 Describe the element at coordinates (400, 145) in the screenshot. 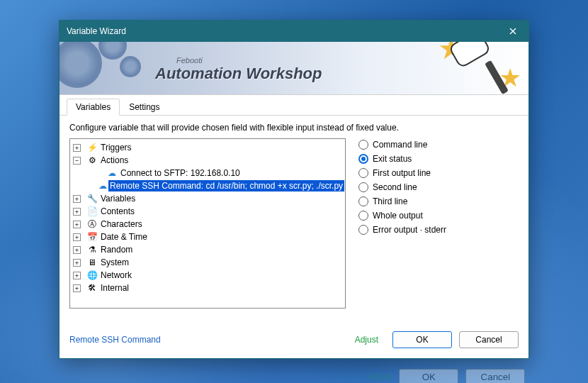

I see `radio-label: Command line` at that location.